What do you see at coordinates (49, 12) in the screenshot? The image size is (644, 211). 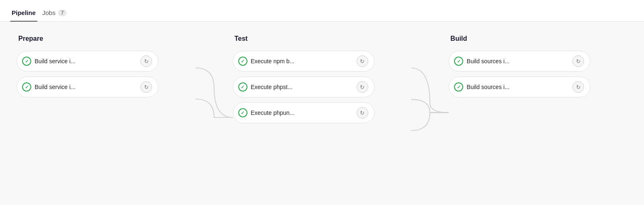 I see `tab-jobs-label: Jobs` at bounding box center [49, 12].